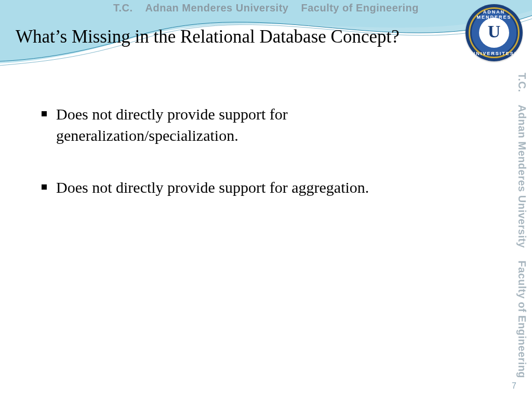 Image resolution: width=532 pixels, height=399 pixels. Describe the element at coordinates (494, 54) in the screenshot. I see `seal-bottom-text: UNIVERSITESI` at that location.